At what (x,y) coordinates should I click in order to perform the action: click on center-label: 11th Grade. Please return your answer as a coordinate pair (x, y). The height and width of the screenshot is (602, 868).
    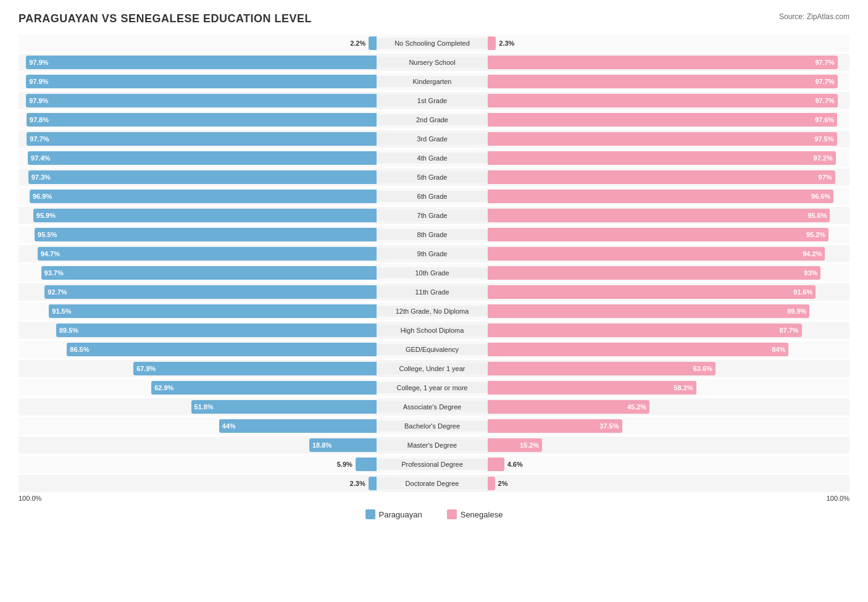
    Looking at the image, I should click on (432, 292).